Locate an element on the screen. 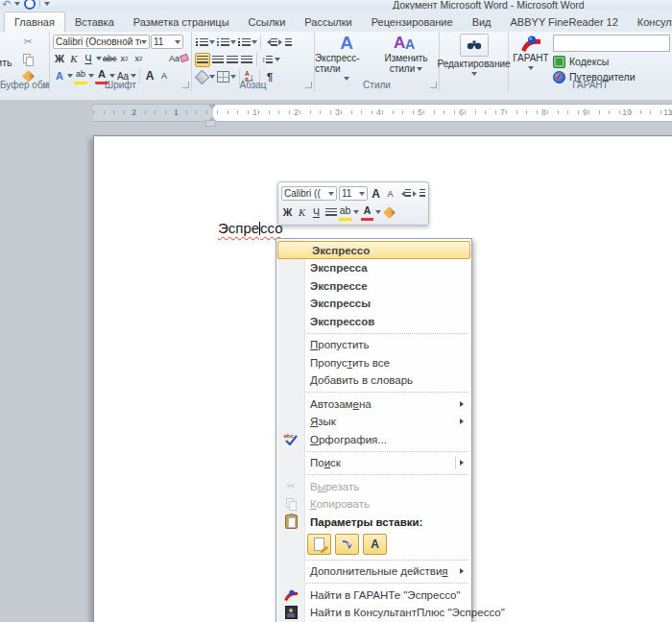  bold-button: Ж is located at coordinates (60, 58).